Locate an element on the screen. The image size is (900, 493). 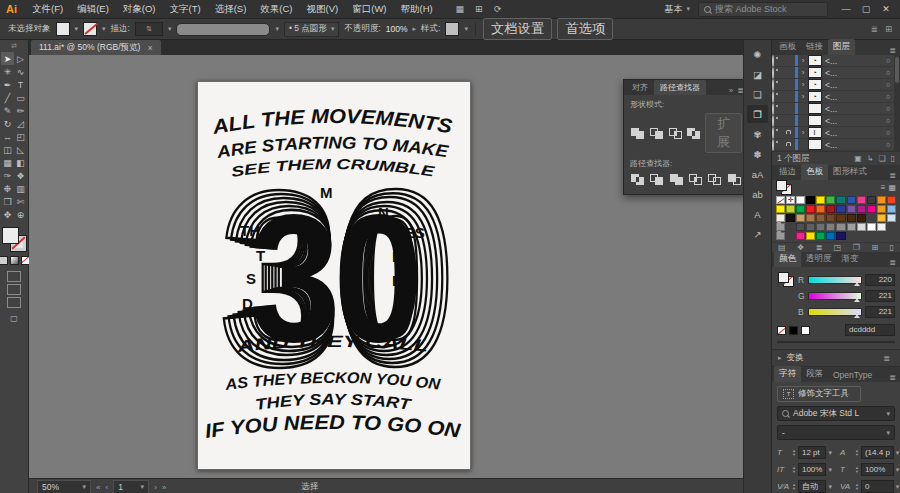
previous-artboard-icon: ‹ is located at coordinates (106, 488).